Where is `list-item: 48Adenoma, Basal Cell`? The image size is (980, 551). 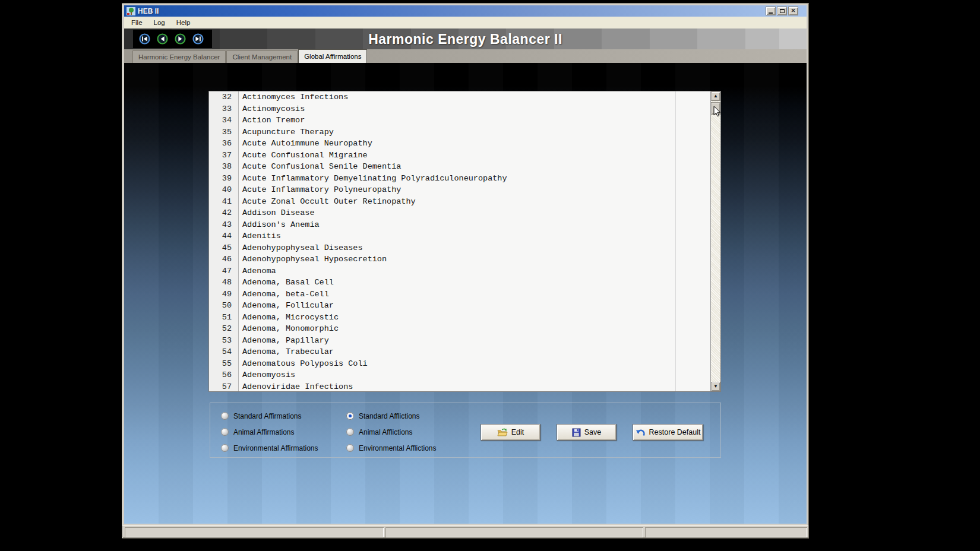 list-item: 48Adenoma, Basal Cell is located at coordinates (464, 283).